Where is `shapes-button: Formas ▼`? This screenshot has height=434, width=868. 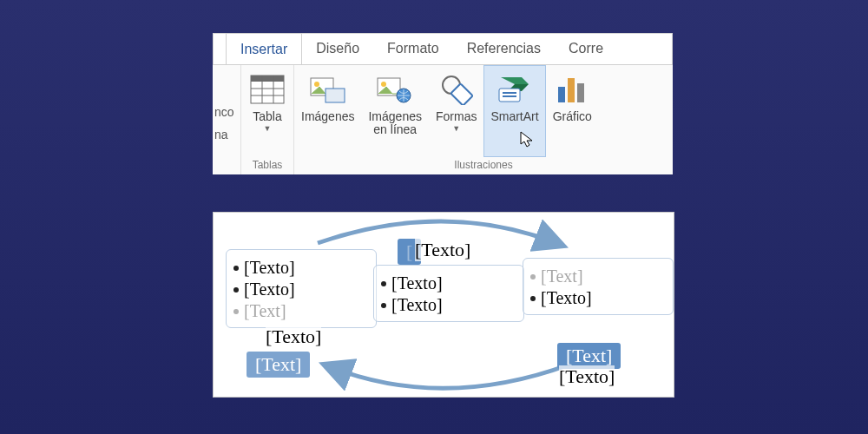 shapes-button: Formas ▼ is located at coordinates (457, 111).